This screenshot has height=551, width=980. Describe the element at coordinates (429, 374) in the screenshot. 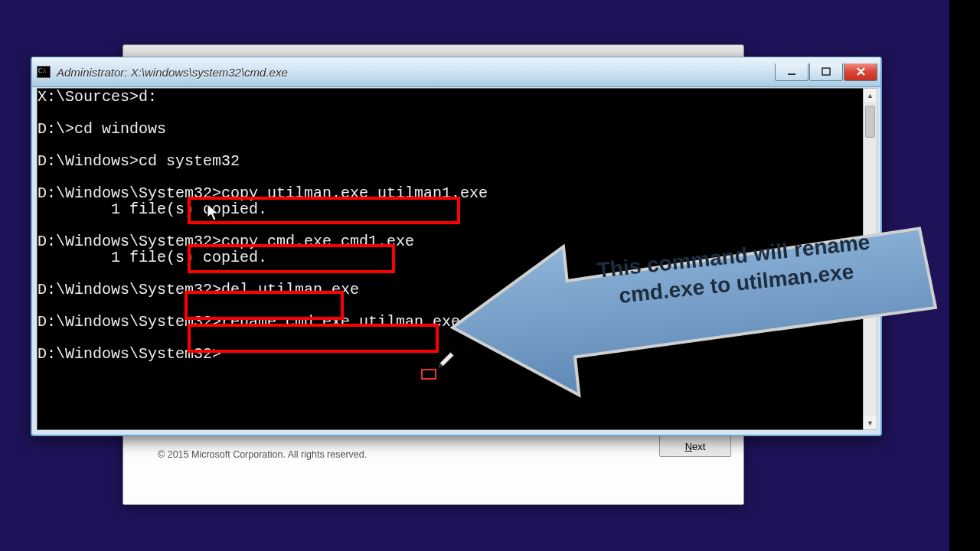

I see `draw-preview-box` at that location.